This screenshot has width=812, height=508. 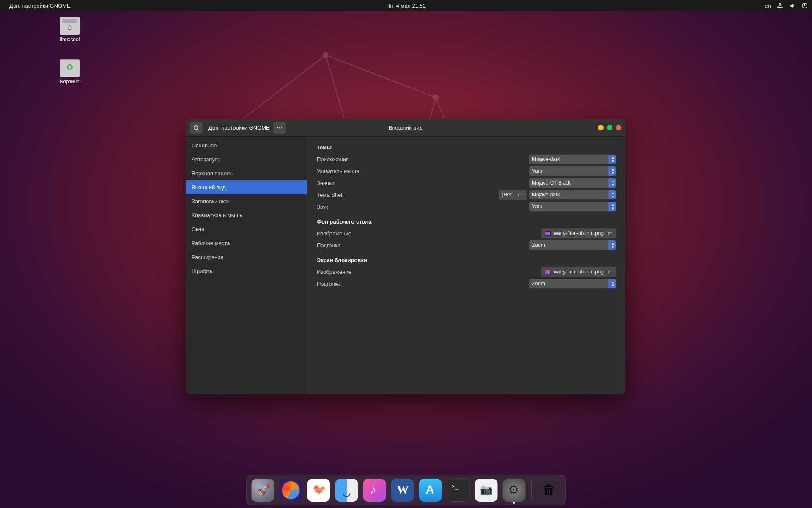 I want to click on sidebar: ОсновноеАвтозапускВерхняя панельВнешний …, so click(x=247, y=265).